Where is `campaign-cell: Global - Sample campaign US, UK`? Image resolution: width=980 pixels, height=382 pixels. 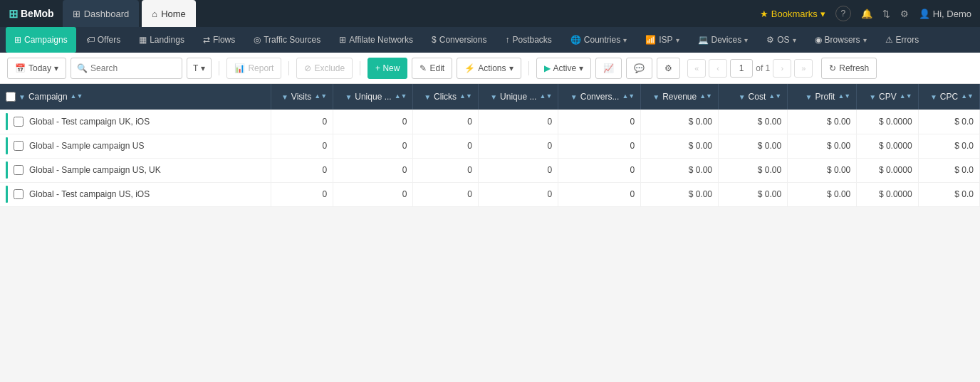
campaign-cell: Global - Sample campaign US, UK is located at coordinates (135, 170).